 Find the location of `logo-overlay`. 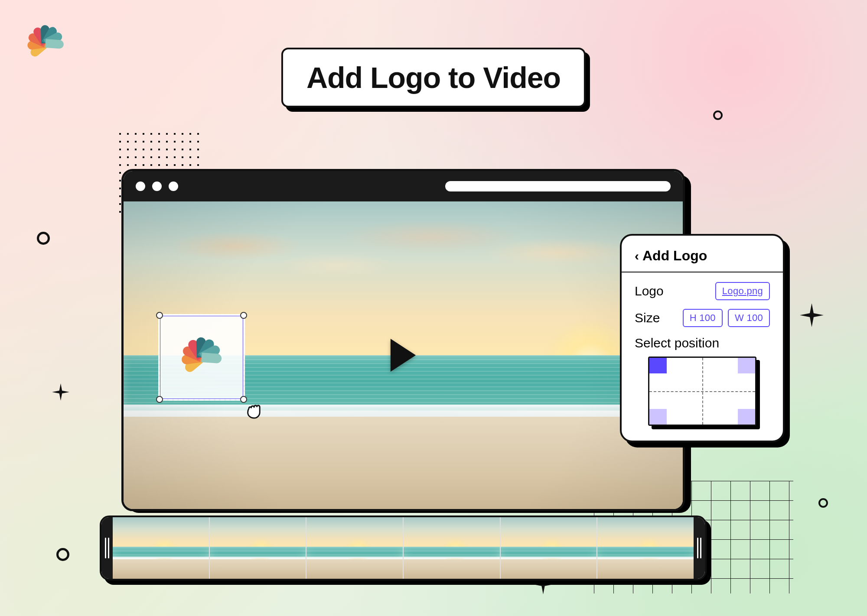

logo-overlay is located at coordinates (202, 358).